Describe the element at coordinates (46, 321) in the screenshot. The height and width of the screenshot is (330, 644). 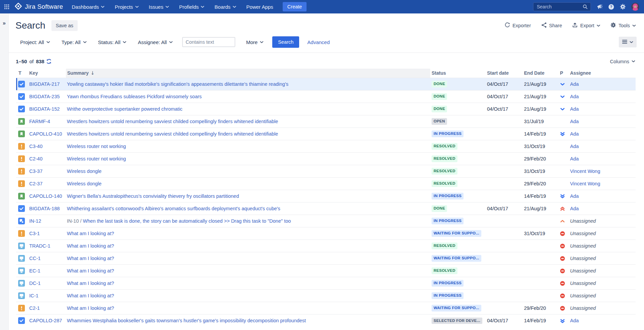
I see `issue-key-link: CAPOLLO-287` at that location.